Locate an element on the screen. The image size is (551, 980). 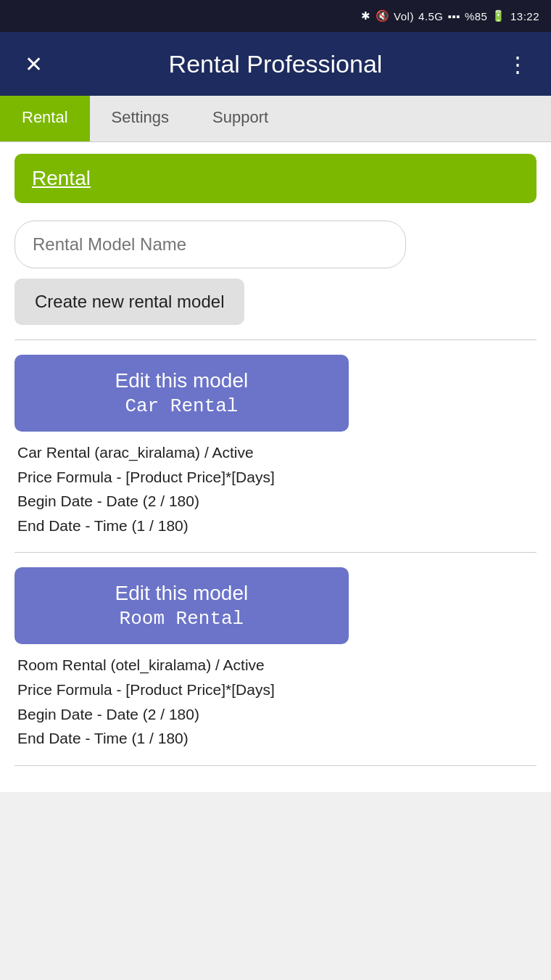
more-menu-button: ⋮ is located at coordinates (518, 64).